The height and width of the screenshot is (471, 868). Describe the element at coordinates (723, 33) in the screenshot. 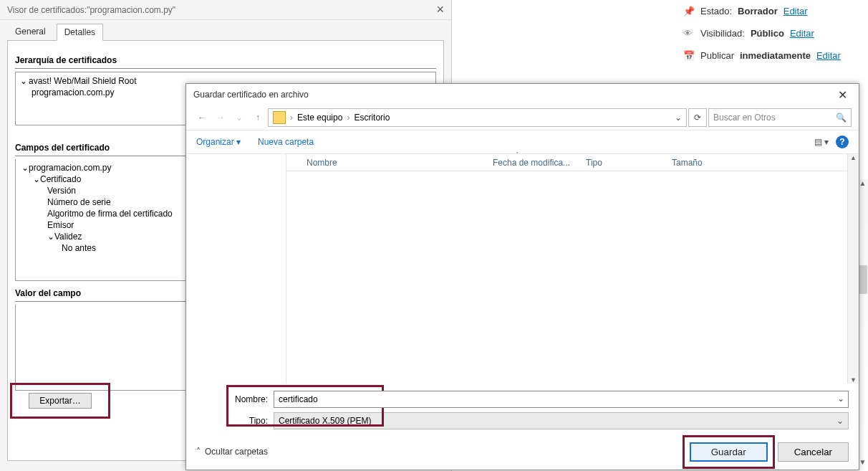

I see `visibility-label: Visibilidad:` at that location.